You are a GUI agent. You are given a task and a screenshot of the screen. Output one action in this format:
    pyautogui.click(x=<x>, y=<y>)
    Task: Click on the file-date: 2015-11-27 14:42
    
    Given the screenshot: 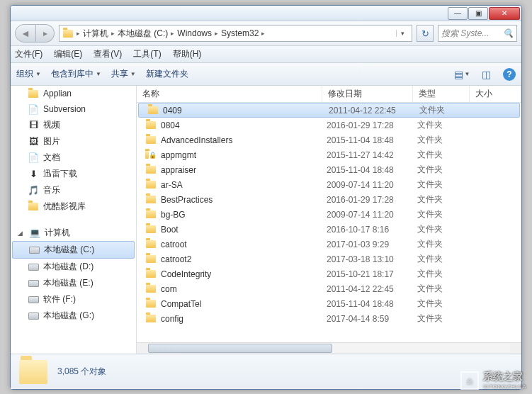 What is the action you would take?
    pyautogui.click(x=368, y=155)
    